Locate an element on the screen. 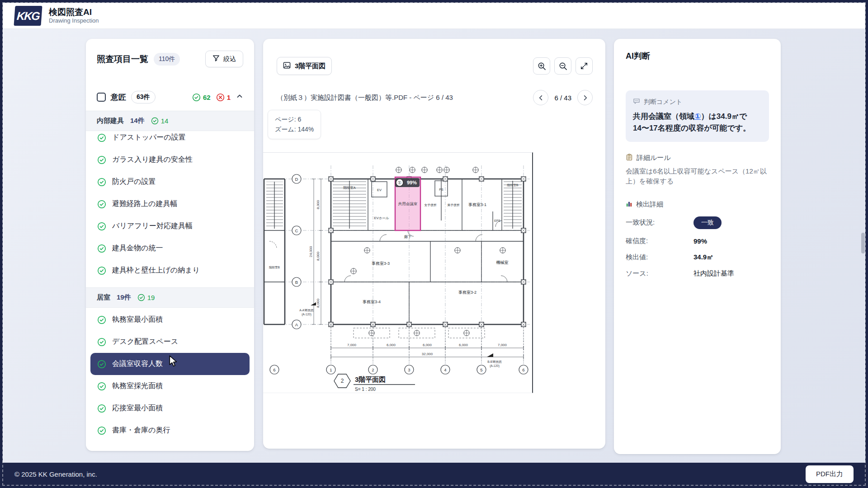 This screenshot has height=488, width=868. file-info: （別紙３）実施設計図書（一般図）等.PDF - ページ 6 / 43 is located at coordinates (365, 98).